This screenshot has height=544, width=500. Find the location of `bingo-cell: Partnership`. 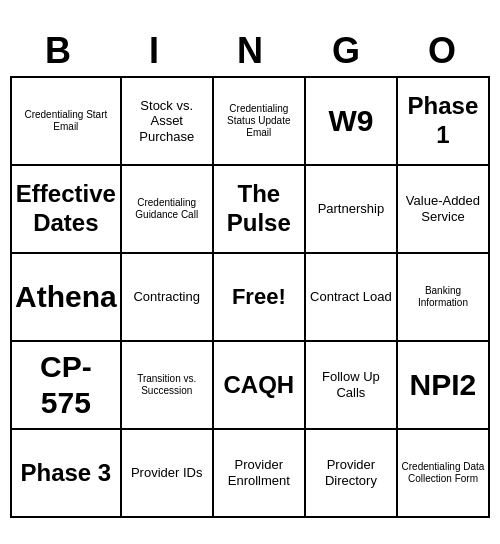

bingo-cell: Partnership is located at coordinates (352, 210).